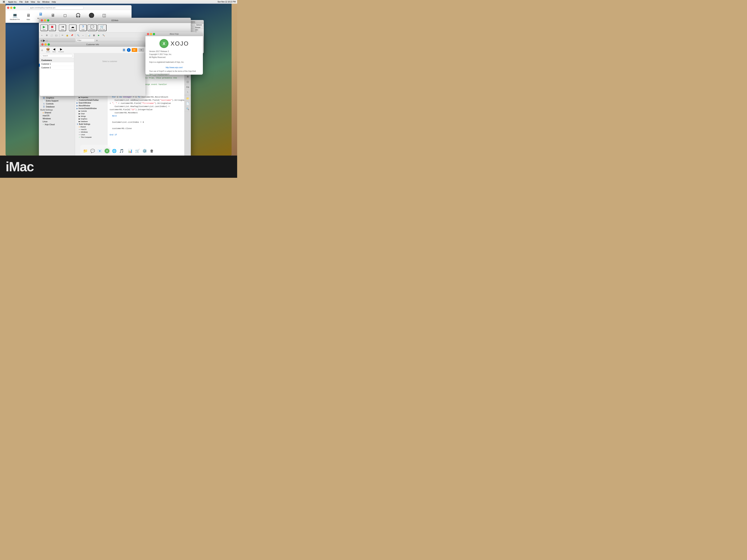 The height and width of the screenshot is (560, 747). Describe the element at coordinates (57, 119) in the screenshot. I see `nav-windows: Windows` at that location.